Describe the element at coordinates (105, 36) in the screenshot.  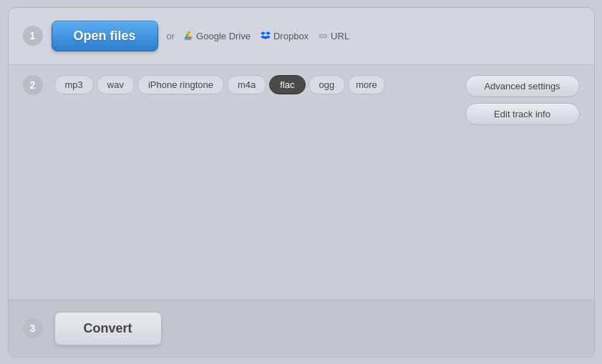
I see `open-files-button: Open files` at that location.